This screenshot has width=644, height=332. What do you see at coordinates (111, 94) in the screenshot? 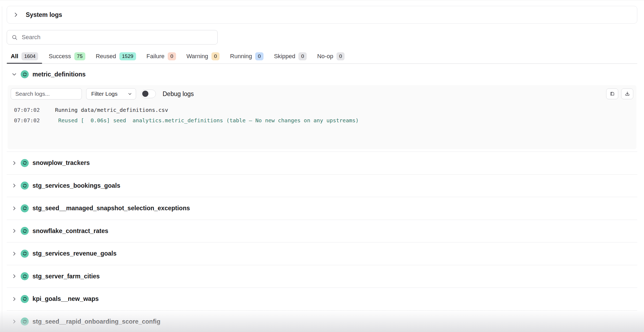
I see `filter-logs-dropdown: Filter Logs` at bounding box center [111, 94].